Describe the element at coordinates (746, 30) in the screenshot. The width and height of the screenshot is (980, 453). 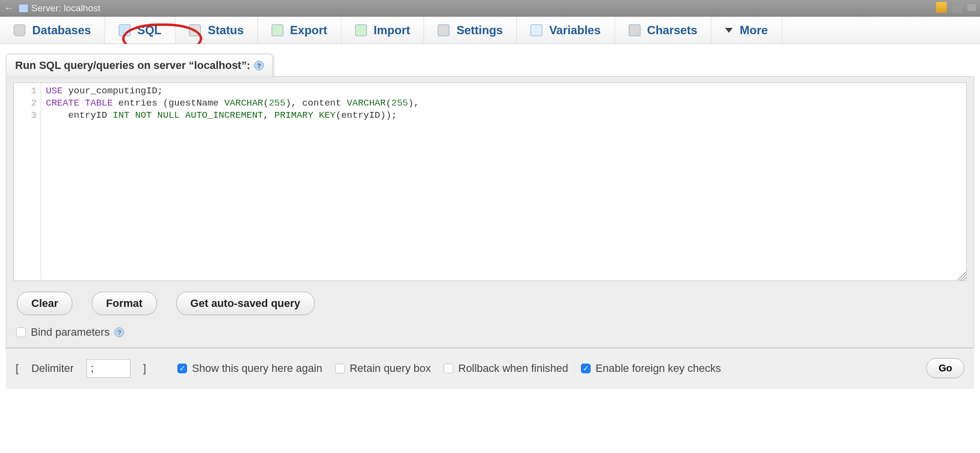
I see `tab-more: More` at that location.